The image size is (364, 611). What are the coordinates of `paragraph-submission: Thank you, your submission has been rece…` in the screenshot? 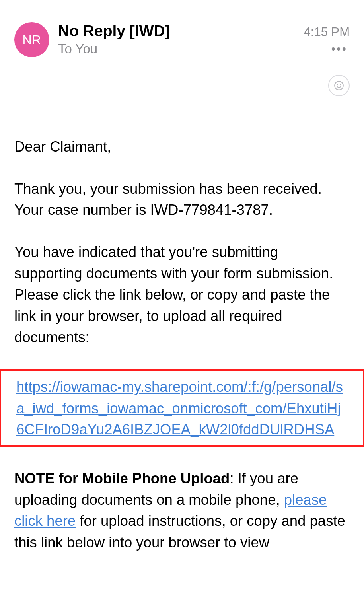 It's located at (182, 200).